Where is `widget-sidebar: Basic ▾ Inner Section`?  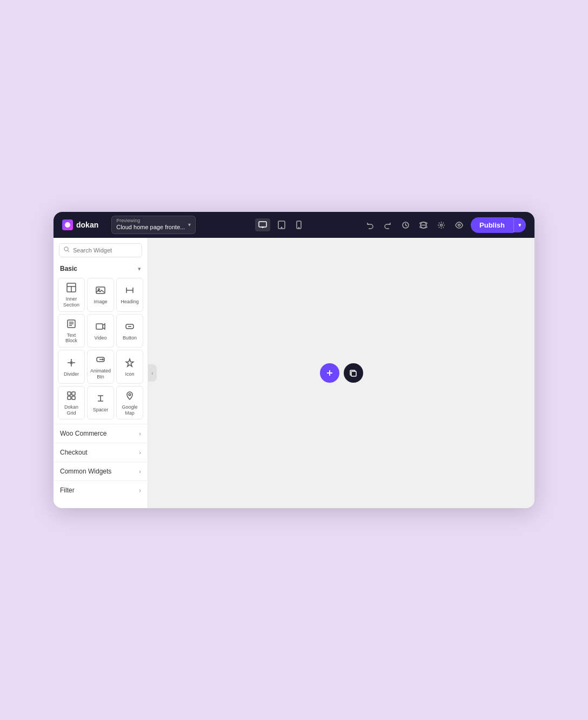
widget-sidebar: Basic ▾ Inner Section is located at coordinates (101, 373).